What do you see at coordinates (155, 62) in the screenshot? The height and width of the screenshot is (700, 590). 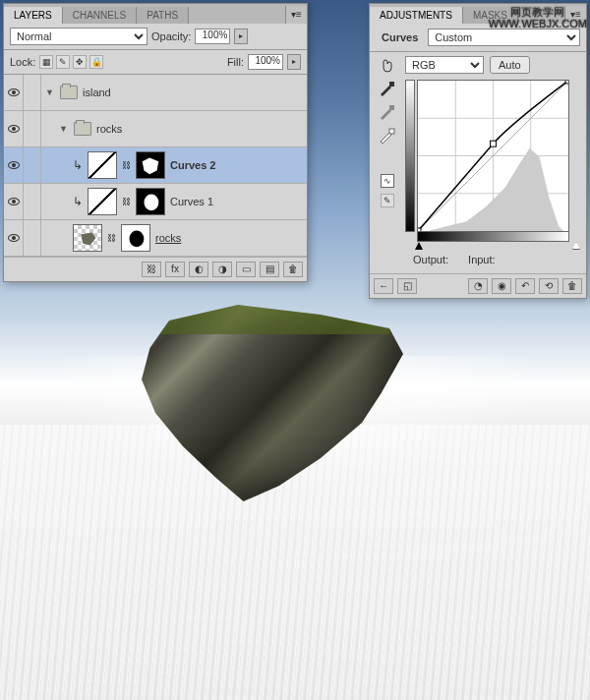 I see `lock-fill-row: Lock: ▦ ✎ ✥ 🔒 Fill: 100% ▸` at bounding box center [155, 62].